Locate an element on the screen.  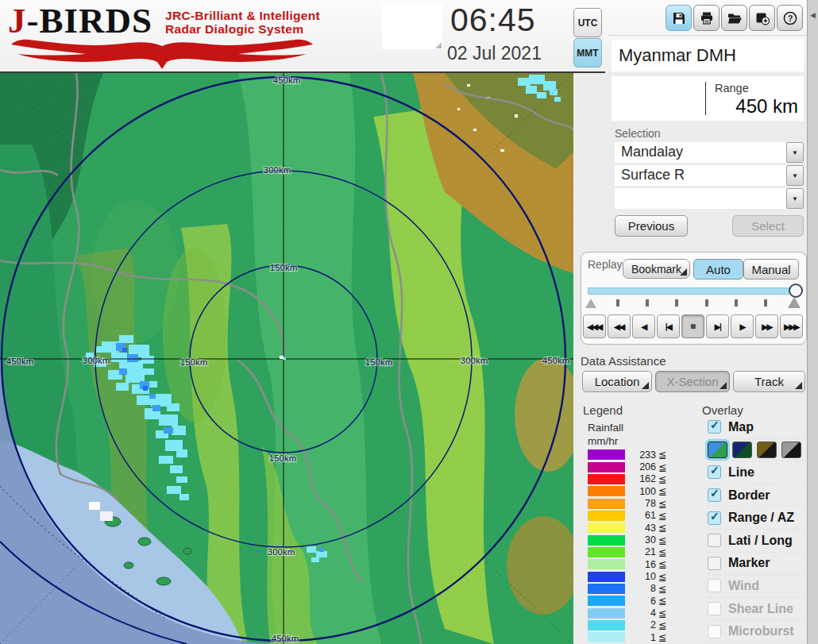
legend-value: 30 is located at coordinates (642, 540).